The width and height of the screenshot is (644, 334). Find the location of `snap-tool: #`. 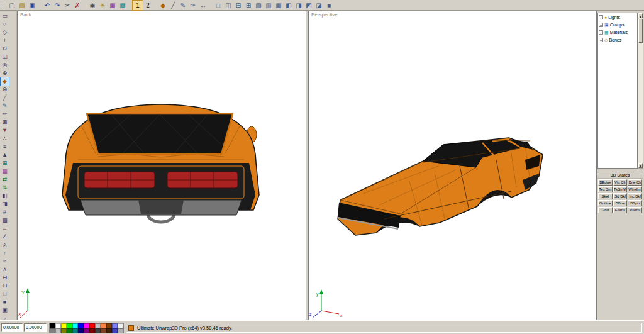

snap-tool: # is located at coordinates (5, 213).